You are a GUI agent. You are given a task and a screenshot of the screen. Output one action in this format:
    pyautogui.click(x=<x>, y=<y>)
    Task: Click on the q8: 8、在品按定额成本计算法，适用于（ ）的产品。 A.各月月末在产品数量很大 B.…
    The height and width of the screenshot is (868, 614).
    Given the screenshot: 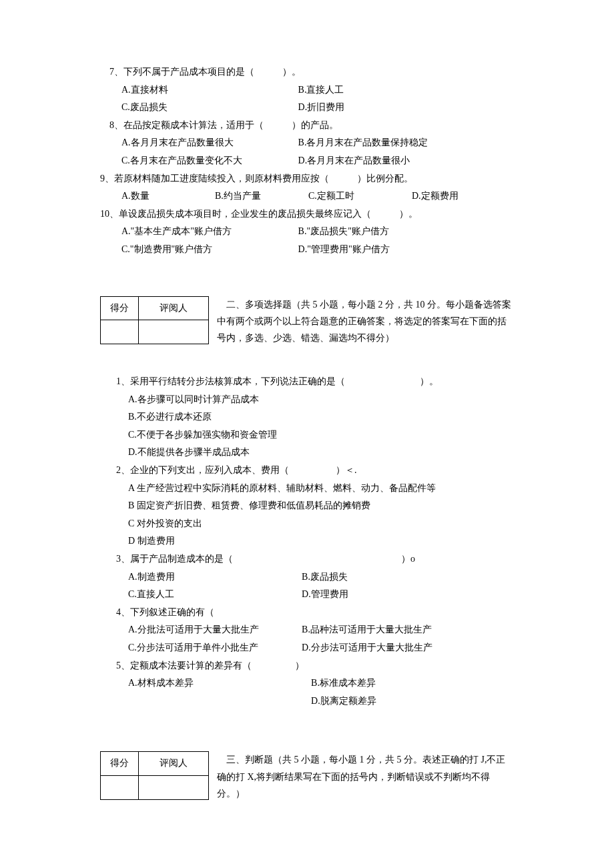 What is the action you would take?
    pyautogui.click(x=307, y=143)
    